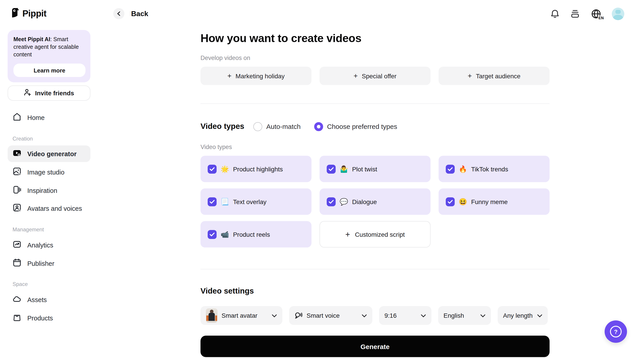 This screenshot has height=358, width=644. I want to click on notifications-button, so click(555, 14).